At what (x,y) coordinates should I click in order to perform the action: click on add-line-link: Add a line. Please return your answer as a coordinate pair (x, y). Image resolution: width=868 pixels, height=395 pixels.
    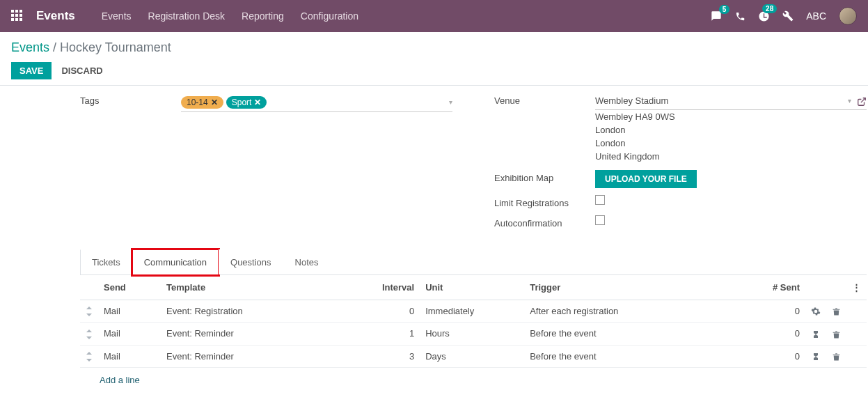
    Looking at the image, I should click on (473, 380).